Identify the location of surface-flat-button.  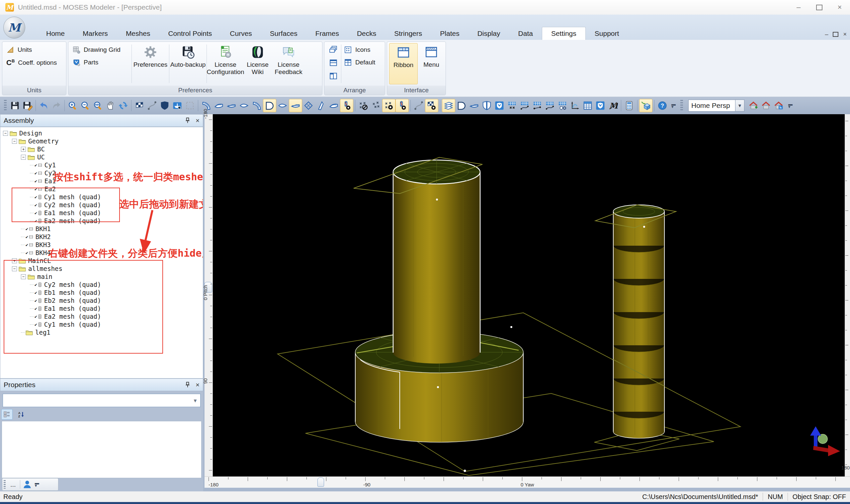
(232, 105).